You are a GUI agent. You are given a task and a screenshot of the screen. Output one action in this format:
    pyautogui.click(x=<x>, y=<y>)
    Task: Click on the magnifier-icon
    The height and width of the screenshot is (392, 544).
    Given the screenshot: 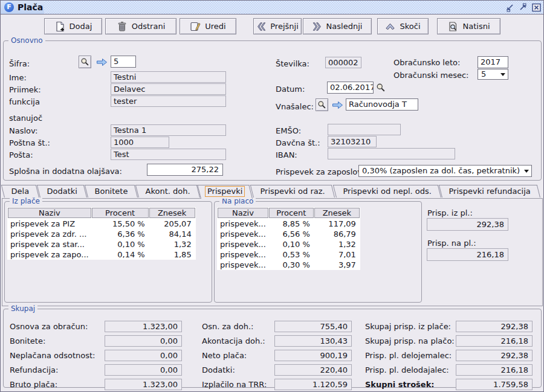 What is the action you would take?
    pyautogui.click(x=322, y=105)
    